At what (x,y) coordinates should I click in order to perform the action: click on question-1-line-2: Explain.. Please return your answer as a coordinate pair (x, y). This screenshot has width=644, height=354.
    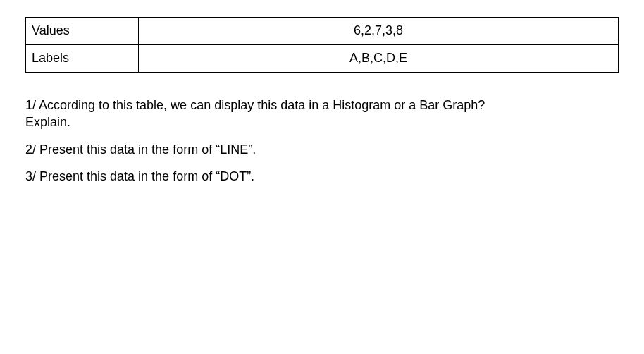
    Looking at the image, I should click on (48, 122).